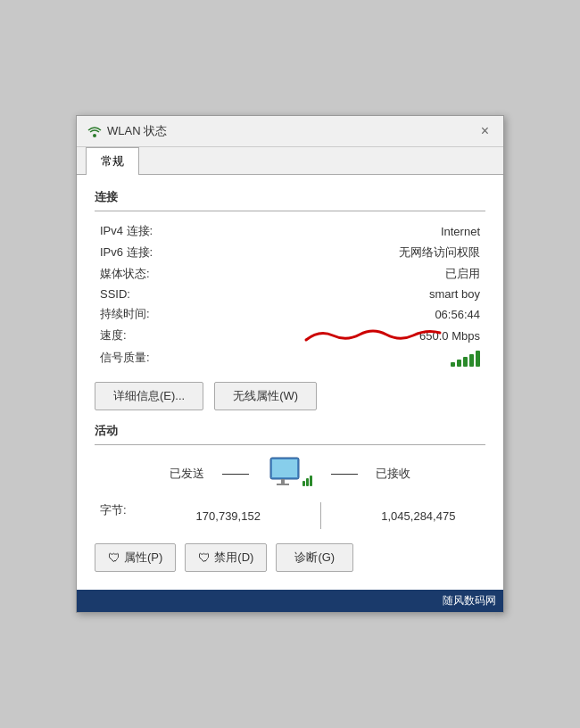 Image resolution: width=580 pixels, height=728 pixels. I want to click on disable-button: 🛡 禁用(D), so click(226, 558).